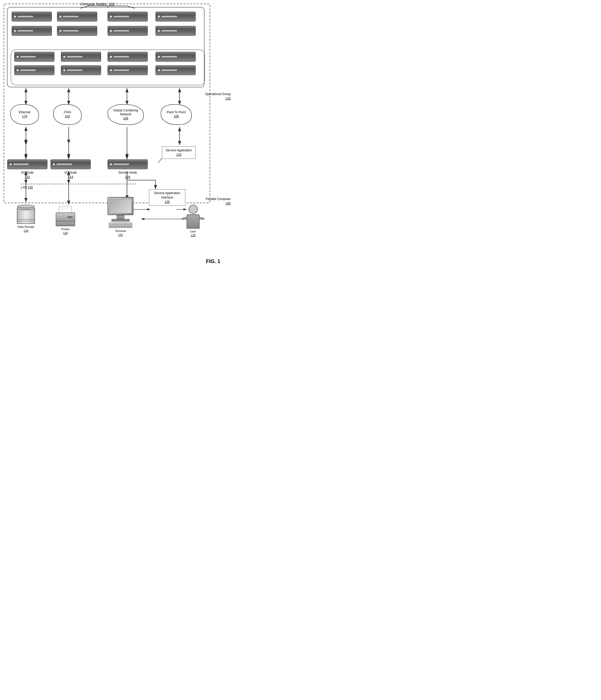 The height and width of the screenshot is (700, 601). What do you see at coordinates (68, 115) in the screenshot?
I see `jtag-cloud: JTAG 104` at bounding box center [68, 115].